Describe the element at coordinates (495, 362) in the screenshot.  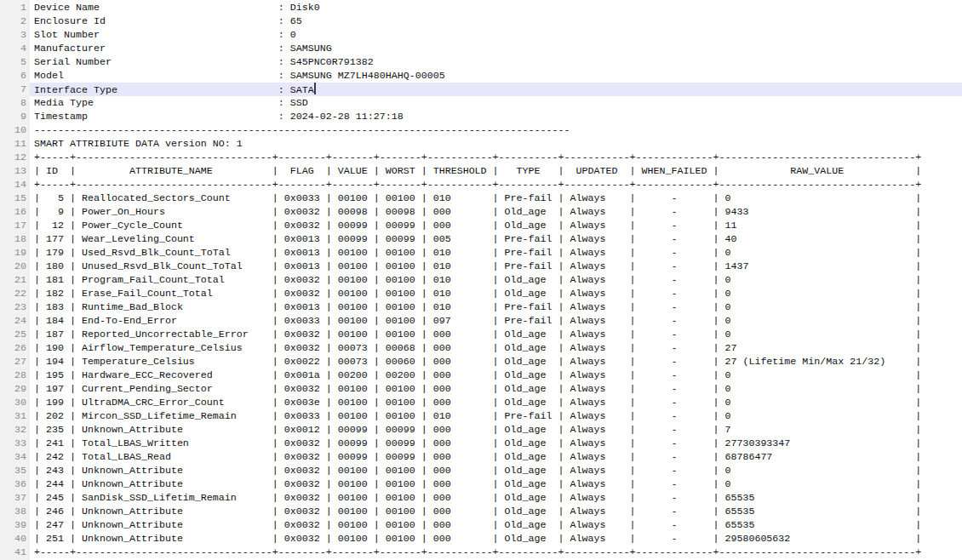
I see `line-text: | 194 | Temperature_Celsius | 0x0022 | 0…` at that location.